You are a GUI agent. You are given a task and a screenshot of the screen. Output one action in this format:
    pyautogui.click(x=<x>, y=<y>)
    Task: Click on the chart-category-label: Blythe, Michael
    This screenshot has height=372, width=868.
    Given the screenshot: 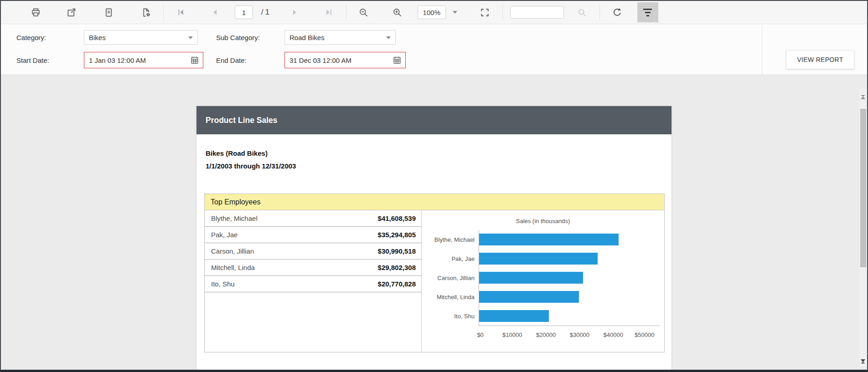 What is the action you would take?
    pyautogui.click(x=450, y=240)
    